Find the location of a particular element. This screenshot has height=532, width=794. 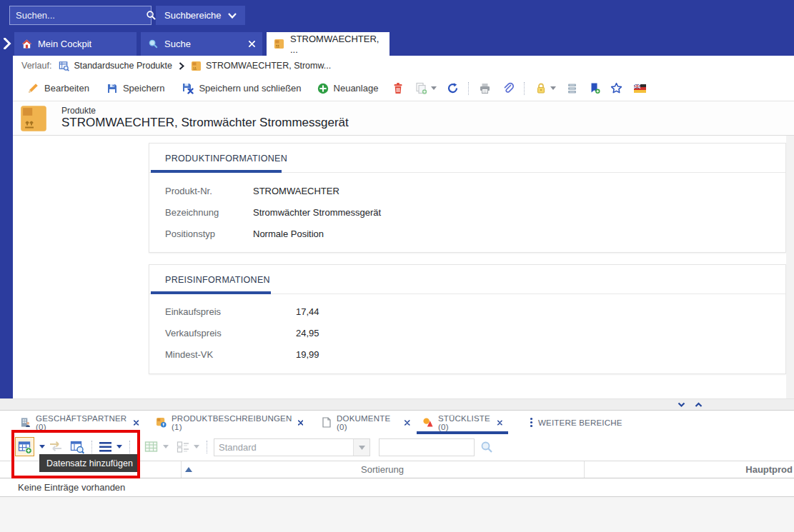

breadcrumb: Verlauf: Standardsuche Produkte STROMWAE… is located at coordinates (403, 66).